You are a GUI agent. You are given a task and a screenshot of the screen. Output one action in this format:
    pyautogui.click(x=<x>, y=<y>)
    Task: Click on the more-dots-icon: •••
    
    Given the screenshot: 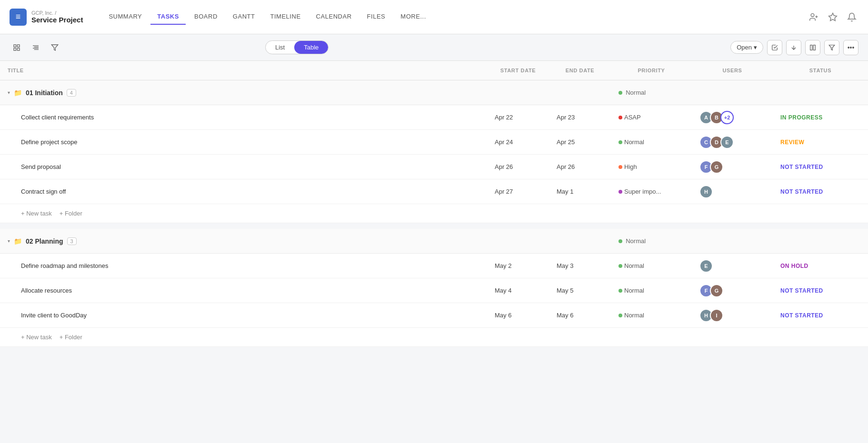 What is the action you would take?
    pyautogui.click(x=851, y=48)
    